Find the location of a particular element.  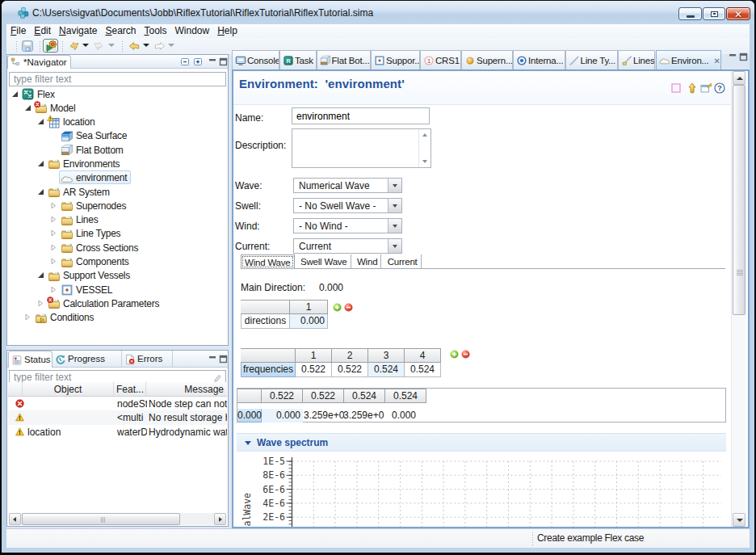

combo-select: - No Wind - is located at coordinates (347, 226).